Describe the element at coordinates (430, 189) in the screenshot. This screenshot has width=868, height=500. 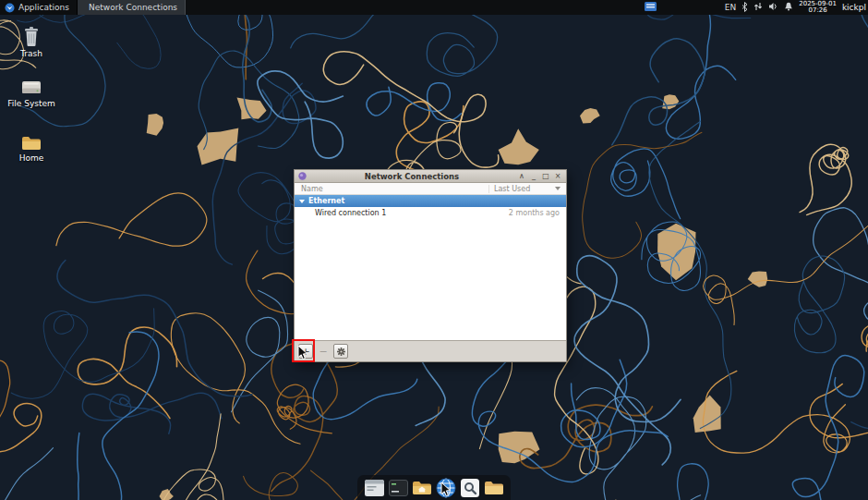
I see `list-header: Name Last Used` at that location.